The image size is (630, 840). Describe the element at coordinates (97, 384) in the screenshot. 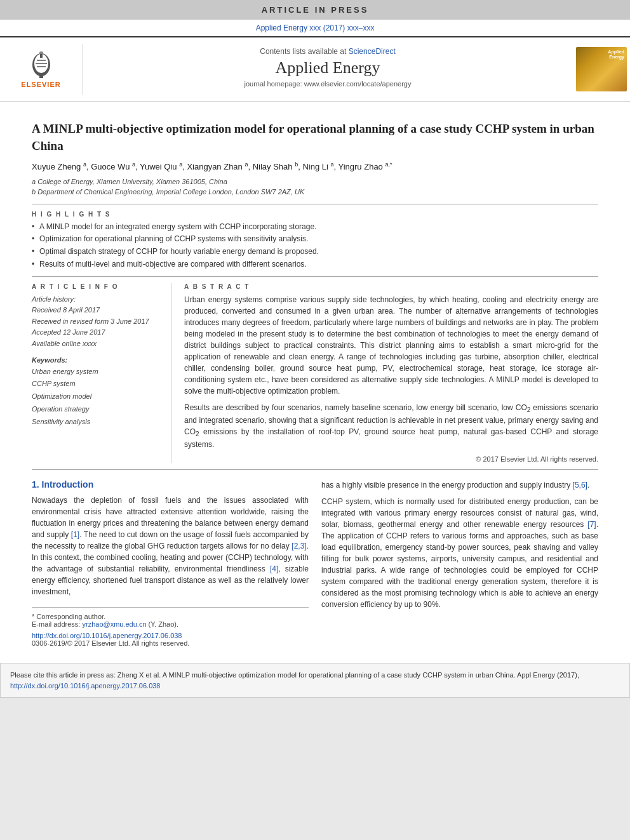

I see `keyword-2: CCHP system` at that location.